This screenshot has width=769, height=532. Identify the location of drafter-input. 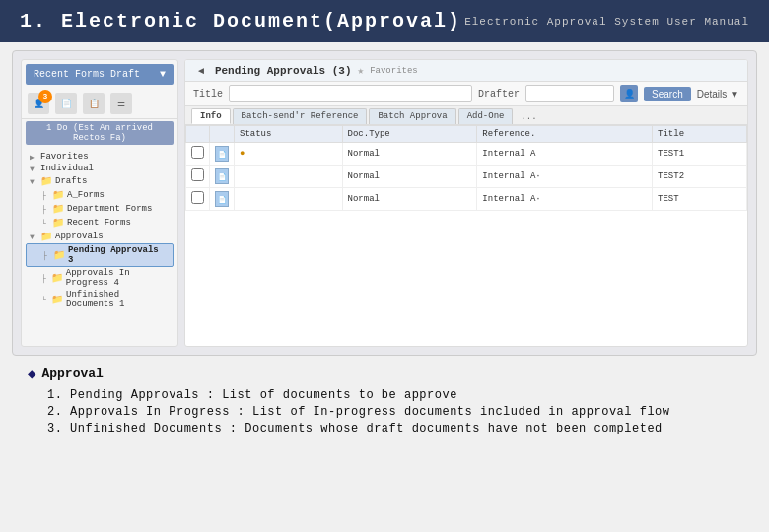
(570, 94).